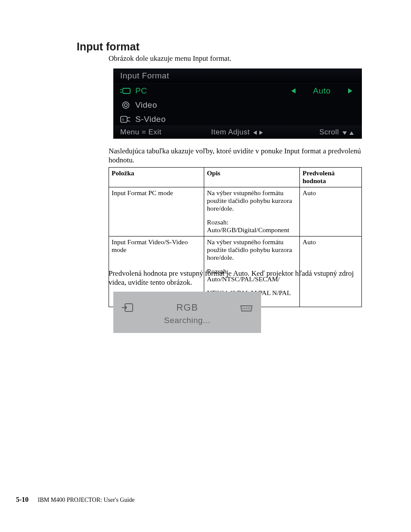  Describe the element at coordinates (234, 59) in the screenshot. I see `intro-text: Obrázok dole ukazuje menu Input format.` at that location.